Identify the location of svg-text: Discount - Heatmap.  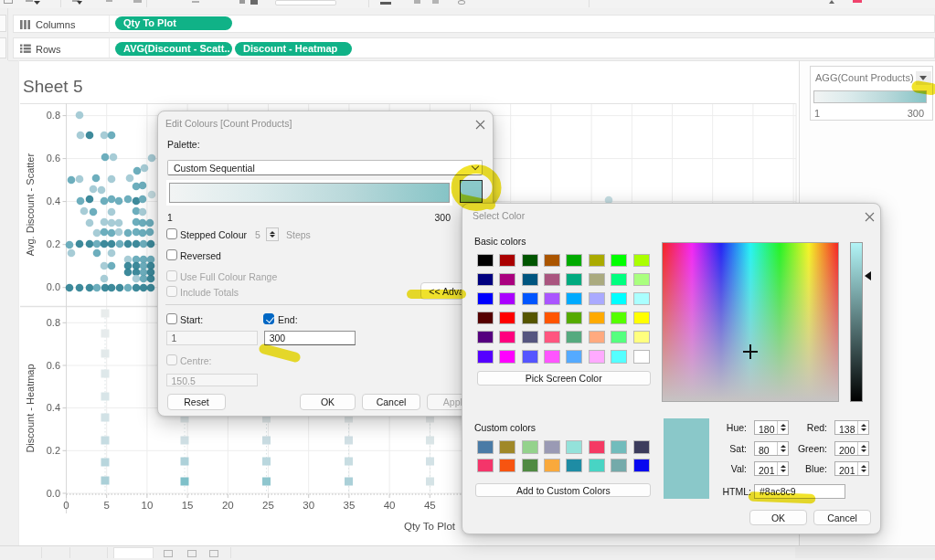
(30, 407).